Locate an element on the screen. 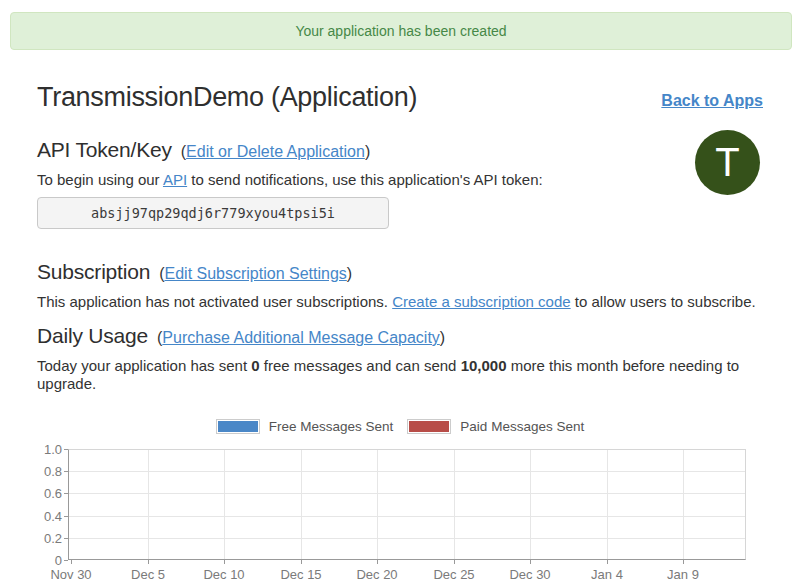  chart-legend: Free Messages SentPaid Messages Sent is located at coordinates (400, 426).